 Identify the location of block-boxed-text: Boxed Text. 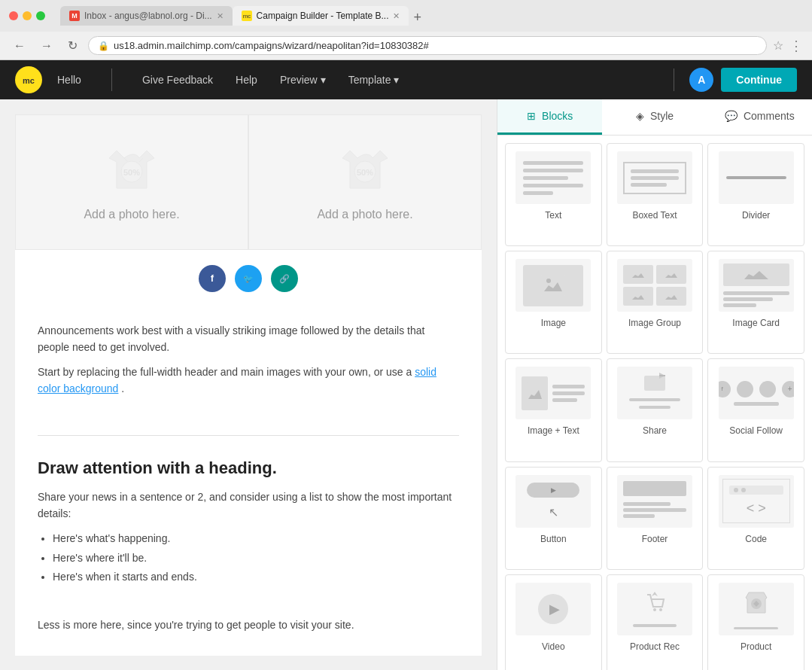
(655, 194).